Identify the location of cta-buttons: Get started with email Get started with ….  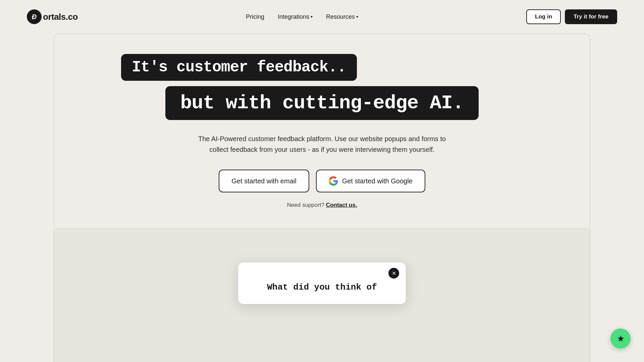
(322, 181).